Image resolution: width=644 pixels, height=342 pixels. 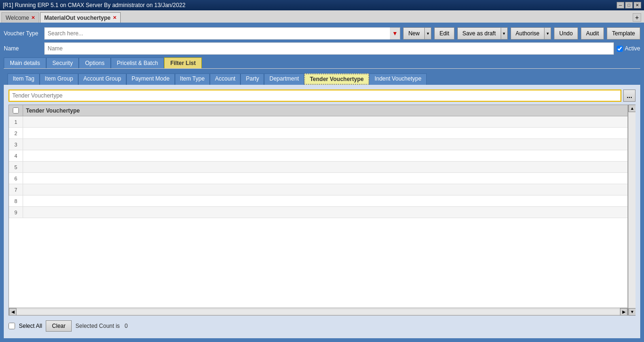 I want to click on select-all-checkbox, so click(x=12, y=326).